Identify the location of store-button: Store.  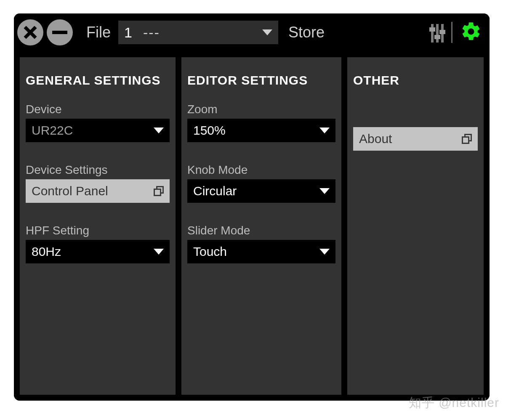
(306, 32).